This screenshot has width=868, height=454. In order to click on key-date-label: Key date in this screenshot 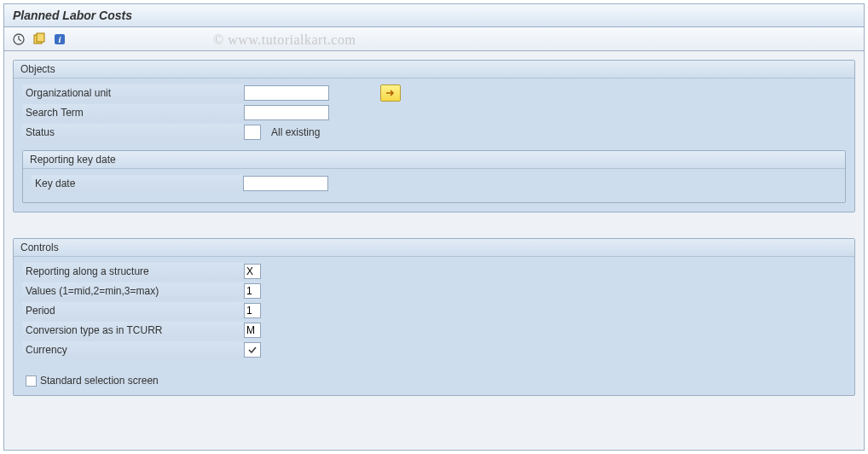, I will do `click(137, 183)`.